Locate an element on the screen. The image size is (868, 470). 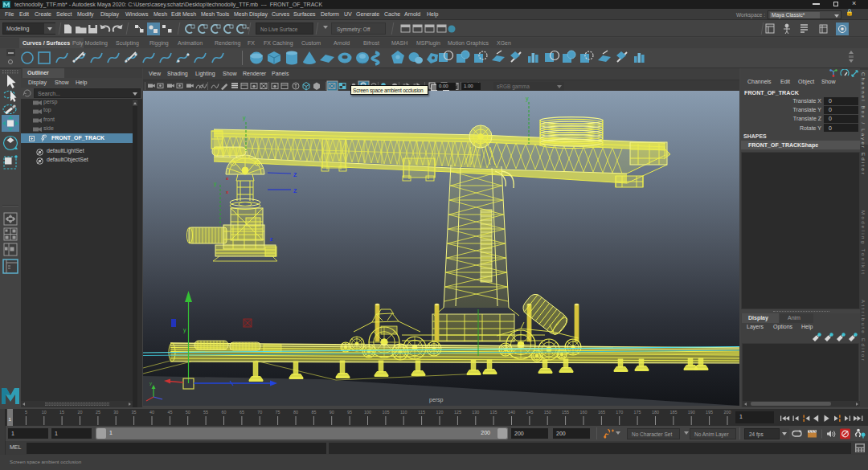
svg-text: 5 is located at coordinates (26, 412).